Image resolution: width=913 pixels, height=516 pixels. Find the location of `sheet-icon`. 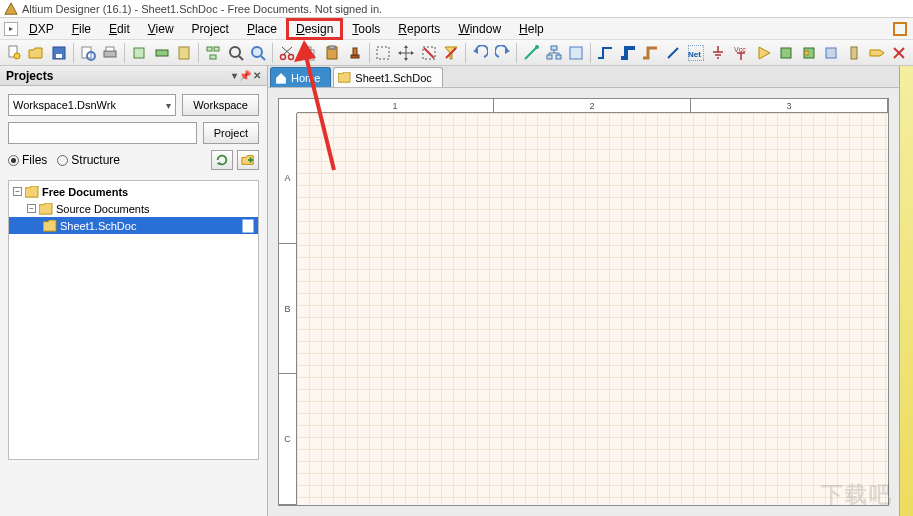

sheet-icon is located at coordinates (184, 53).